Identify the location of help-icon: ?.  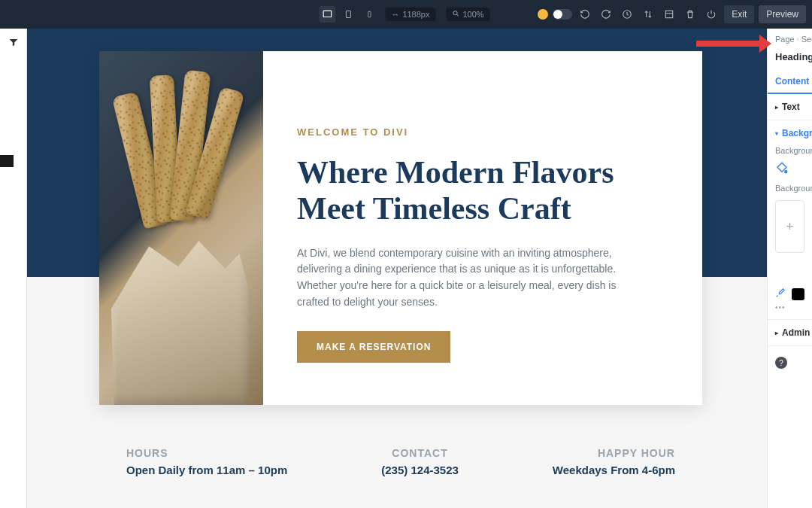
(781, 363).